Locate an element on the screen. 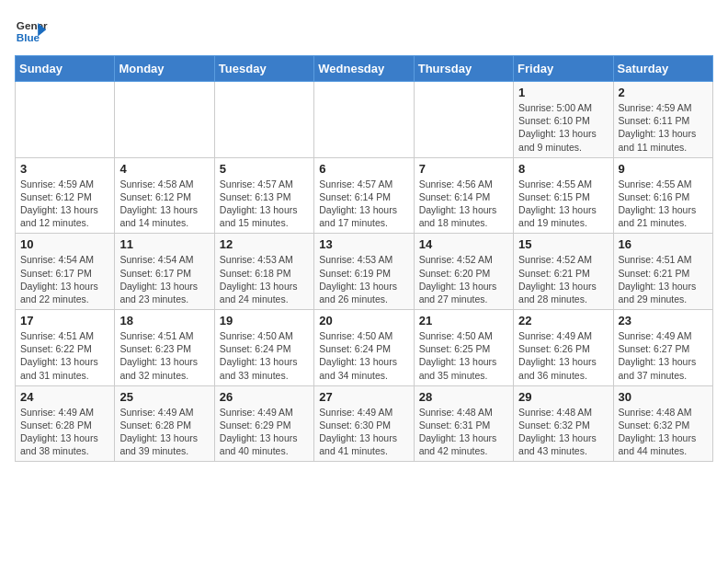 This screenshot has width=728, height=563. day-number: 22 is located at coordinates (563, 320).